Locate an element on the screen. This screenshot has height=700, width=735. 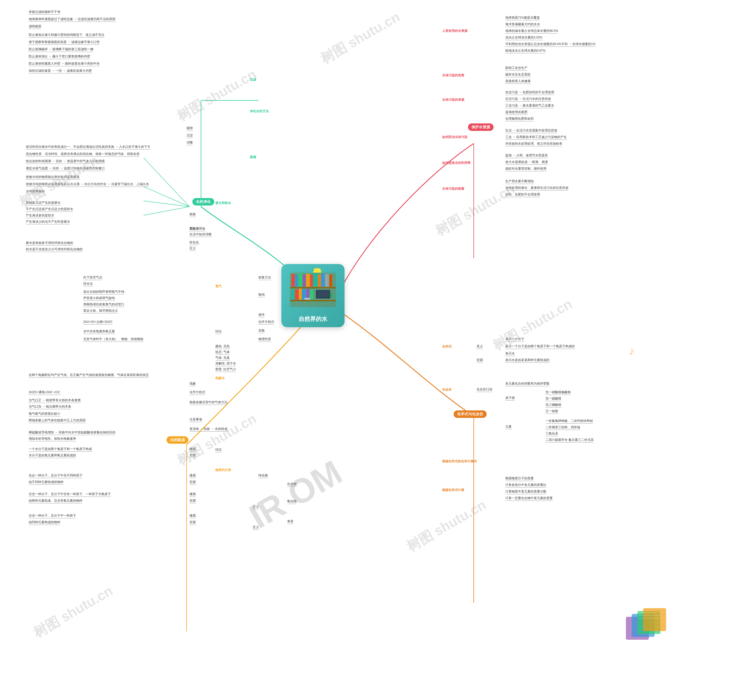
music-note: ♪ is located at coordinates (632, 351).